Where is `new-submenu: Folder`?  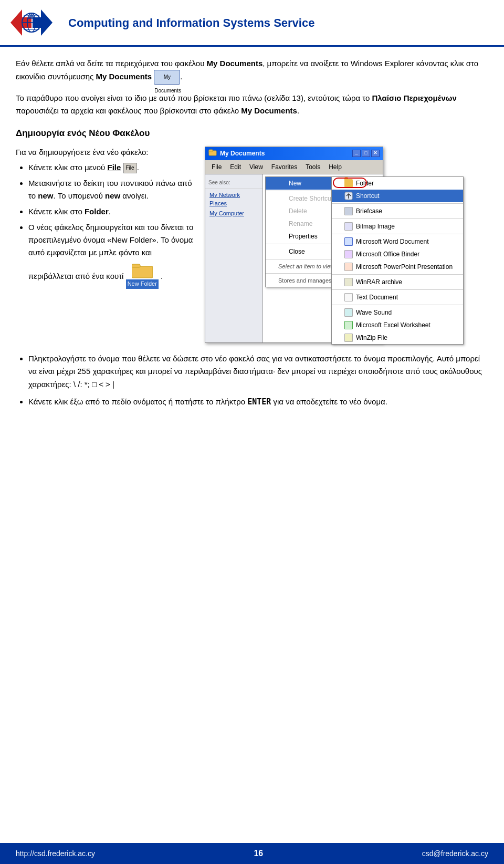
new-submenu: Folder is located at coordinates (397, 261).